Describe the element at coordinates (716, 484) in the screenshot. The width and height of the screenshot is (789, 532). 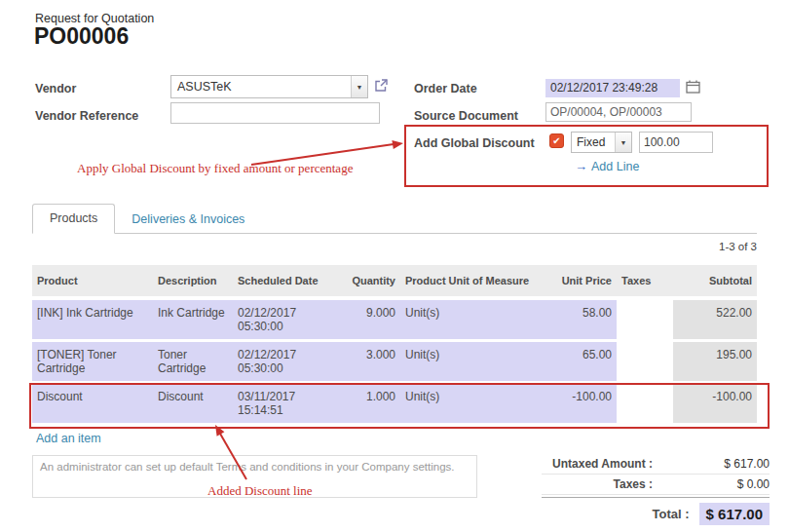
I see `taxes-value: $ 0.00` at that location.